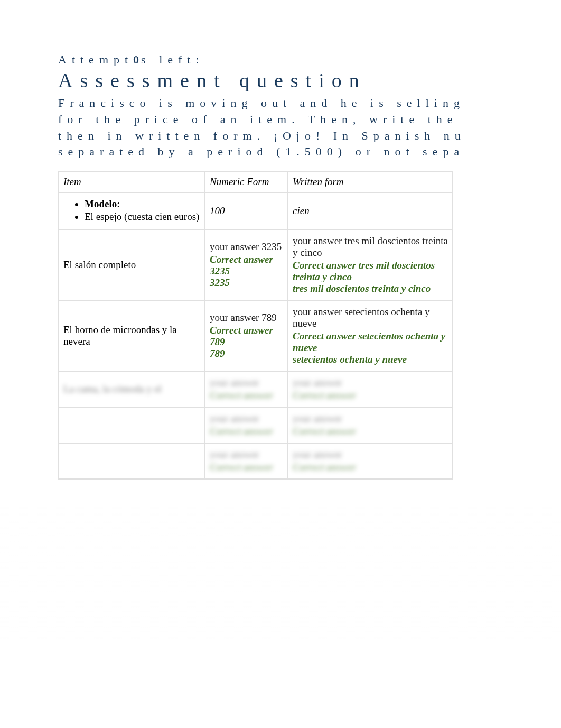 This screenshot has height=728, width=561. What do you see at coordinates (370, 289) in the screenshot?
I see `correct-answer-written: tres mil doscientos treinta y cinco` at bounding box center [370, 289].